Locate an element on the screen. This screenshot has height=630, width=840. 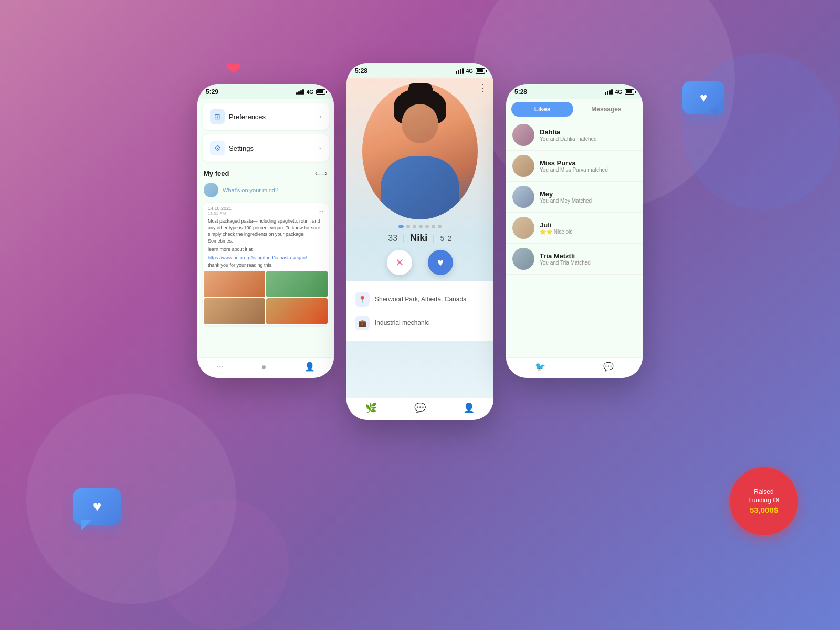
avatar-juli is located at coordinates (523, 228).